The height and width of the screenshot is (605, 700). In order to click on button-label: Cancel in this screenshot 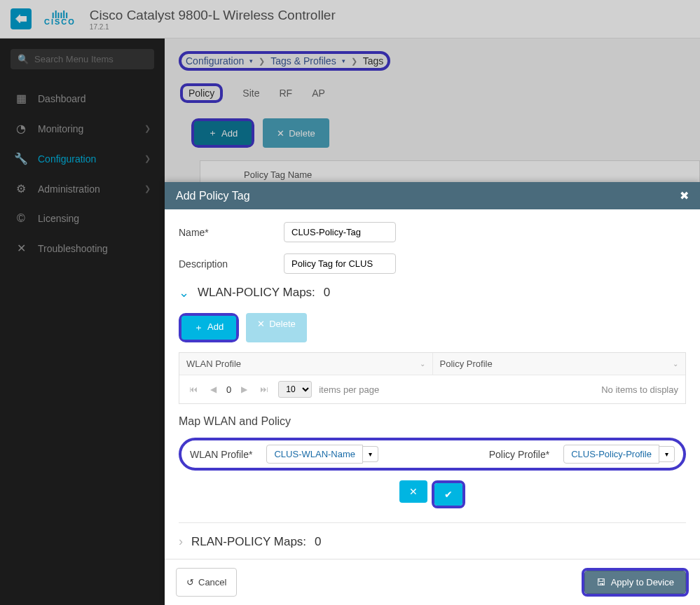, I will do `click(212, 583)`.